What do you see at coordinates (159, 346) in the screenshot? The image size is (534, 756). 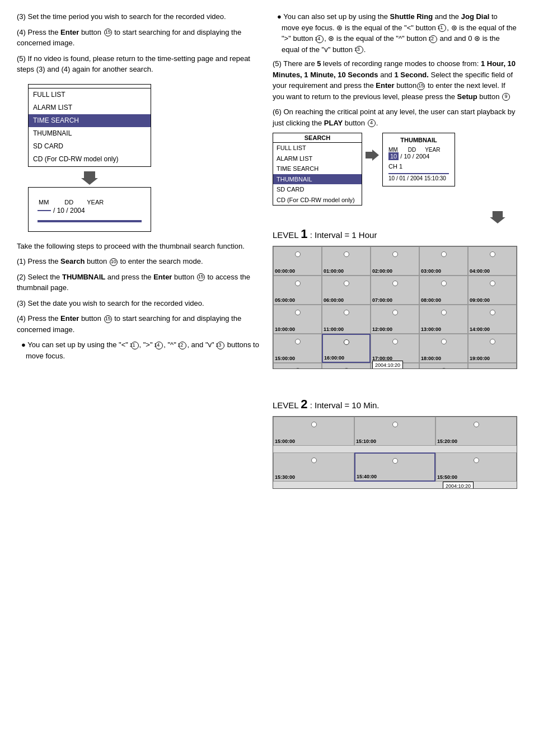 I see `btn-gt-icon: 14` at bounding box center [159, 346].